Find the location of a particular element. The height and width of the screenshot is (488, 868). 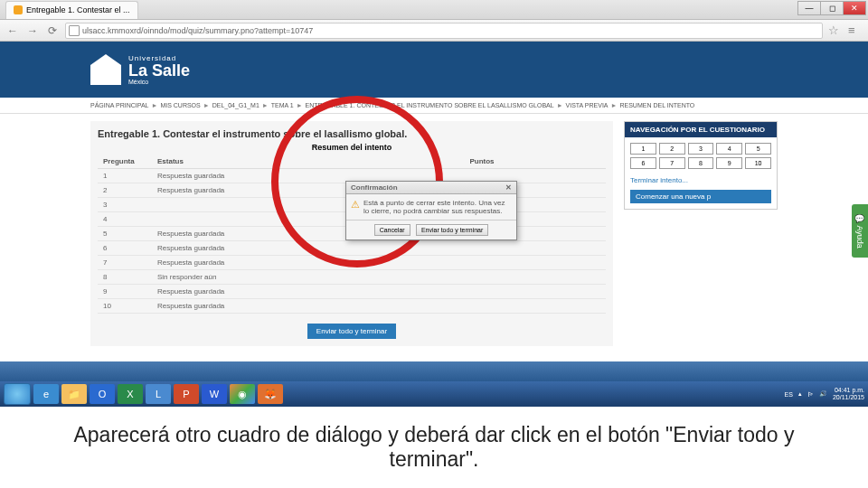

breadcrumb-item: TEMA 1 is located at coordinates (282, 105).